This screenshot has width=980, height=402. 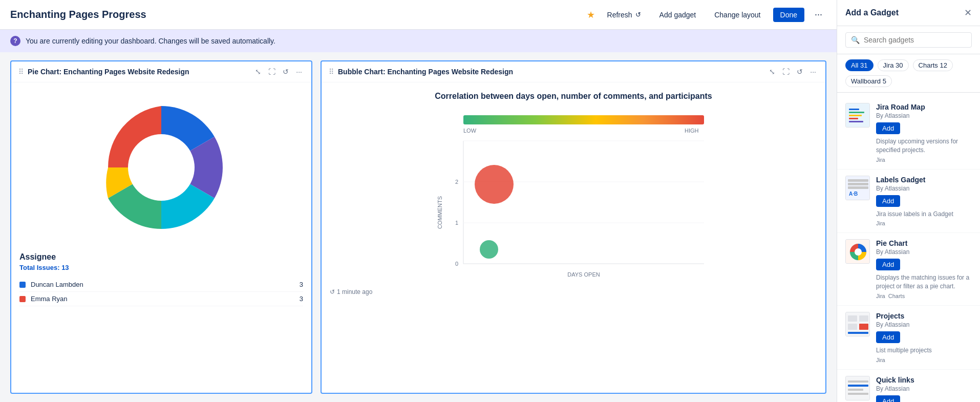 I want to click on add-quicklinks-button: Add, so click(x=888, y=398).